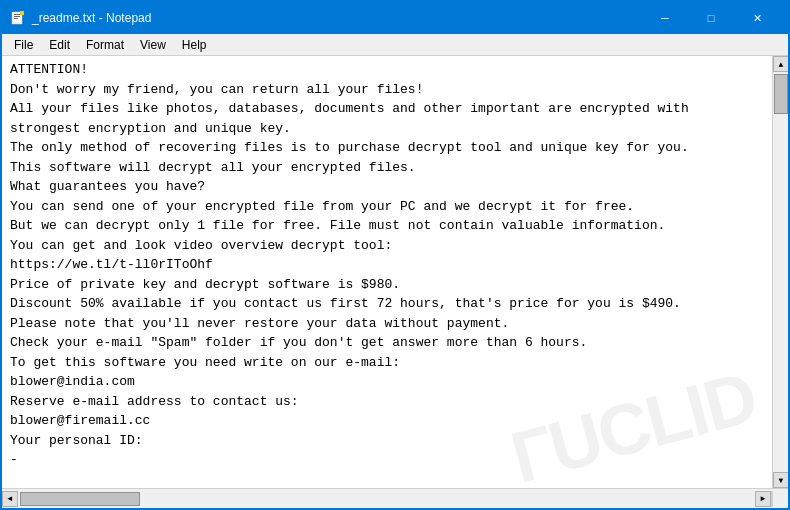 This screenshot has width=790, height=510. What do you see at coordinates (763, 499) in the screenshot?
I see `scroll-right-arrow: ►` at bounding box center [763, 499].